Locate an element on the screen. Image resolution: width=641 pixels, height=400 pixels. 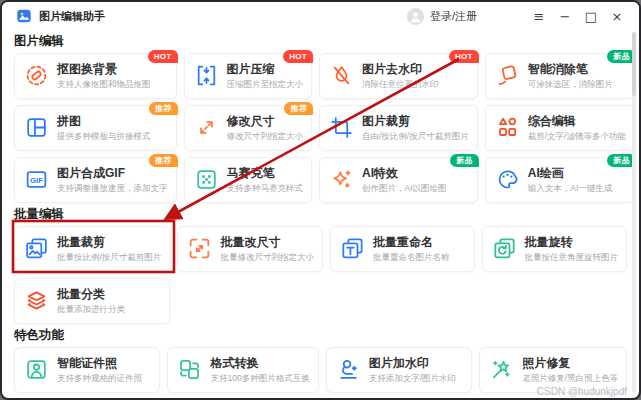
menu-icon: ≡ is located at coordinates (539, 16).